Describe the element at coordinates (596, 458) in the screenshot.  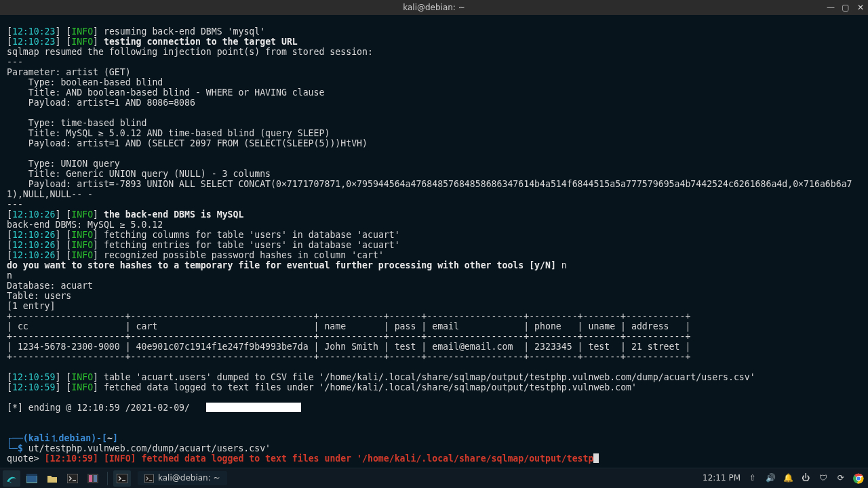
I see `terminal-cursor` at that location.